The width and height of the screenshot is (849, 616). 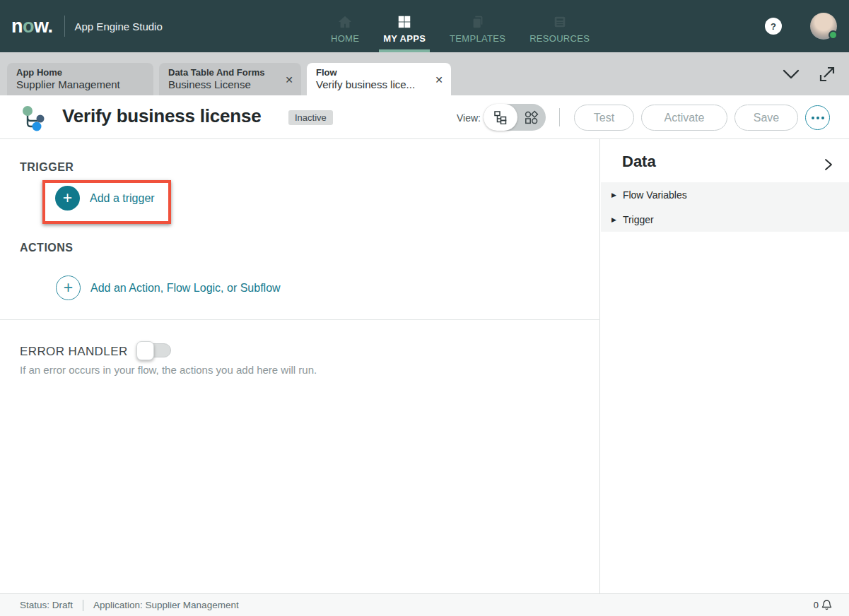 I want to click on nav-templates: TEMPLATES, so click(x=478, y=26).